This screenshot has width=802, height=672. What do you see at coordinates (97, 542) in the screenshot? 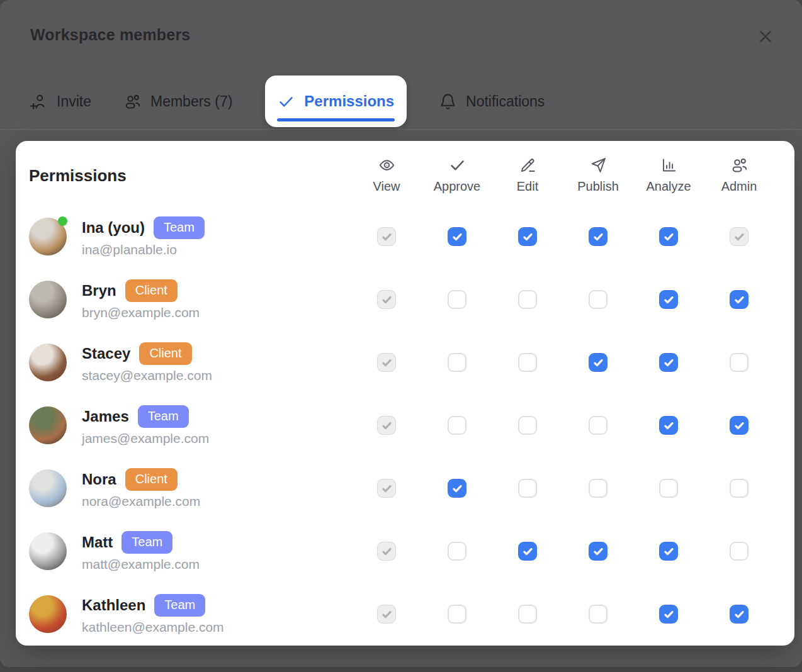
I see `member-name: Matt` at bounding box center [97, 542].